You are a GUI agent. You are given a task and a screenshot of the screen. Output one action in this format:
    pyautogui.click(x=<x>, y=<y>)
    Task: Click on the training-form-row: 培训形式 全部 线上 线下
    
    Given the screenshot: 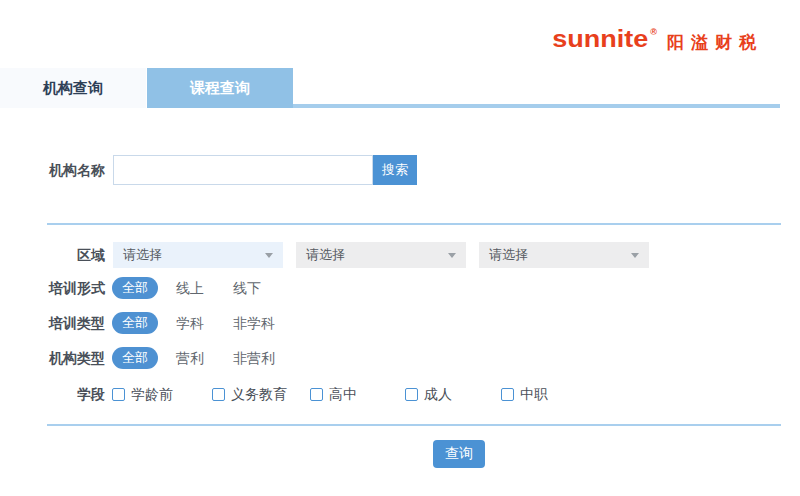 What is the action you would take?
    pyautogui.click(x=400, y=288)
    